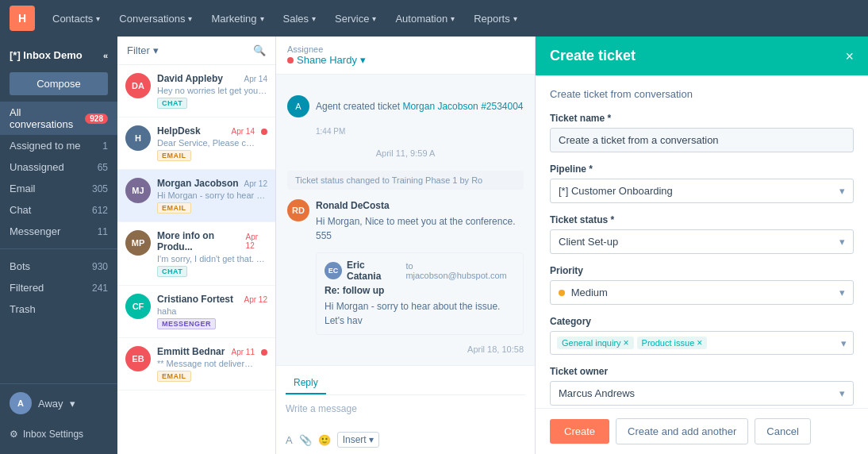 This screenshot has width=868, height=454. Describe the element at coordinates (59, 84) in the screenshot. I see `compose-button: Compose` at that location.